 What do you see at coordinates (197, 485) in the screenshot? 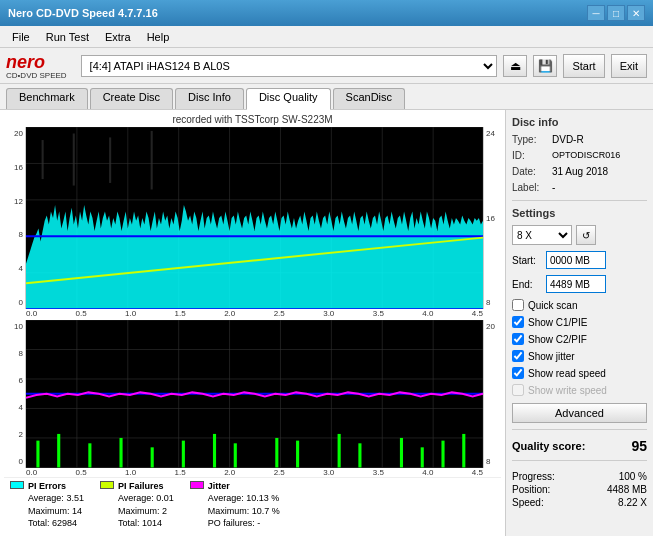
I see `jitter-color` at bounding box center [197, 485].